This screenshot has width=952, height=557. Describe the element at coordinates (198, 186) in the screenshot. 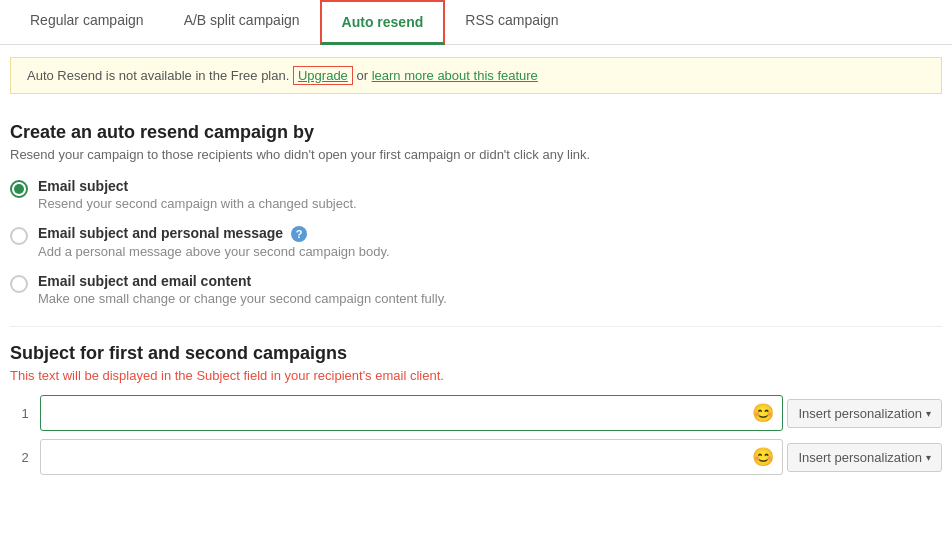

I see `radio-title-email-subject: Email subject` at that location.